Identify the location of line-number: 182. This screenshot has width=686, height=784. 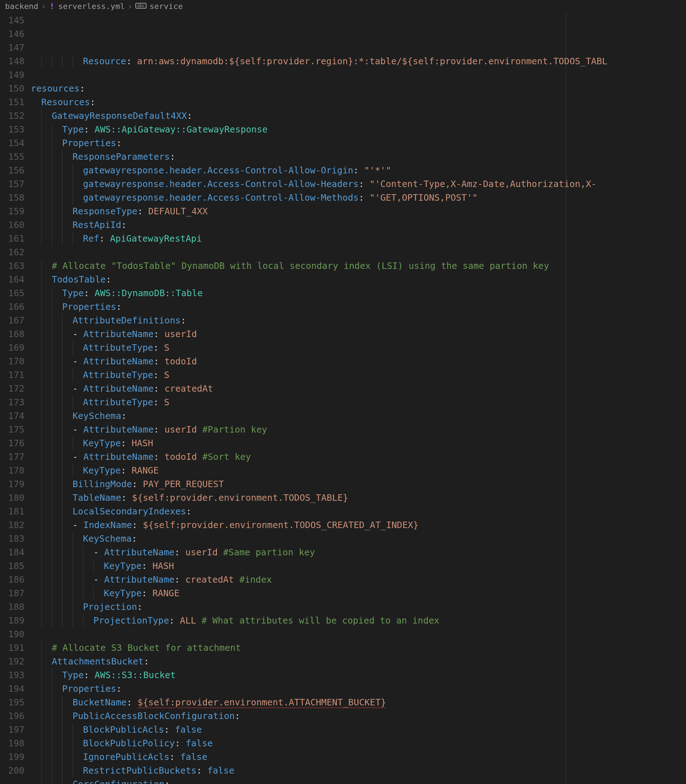
(12, 525).